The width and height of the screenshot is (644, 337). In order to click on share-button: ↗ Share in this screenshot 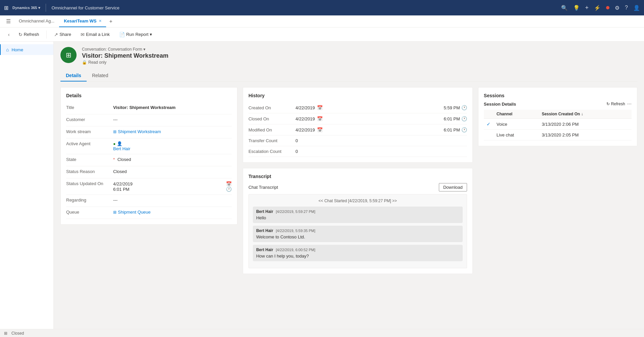, I will do `click(62, 35)`.